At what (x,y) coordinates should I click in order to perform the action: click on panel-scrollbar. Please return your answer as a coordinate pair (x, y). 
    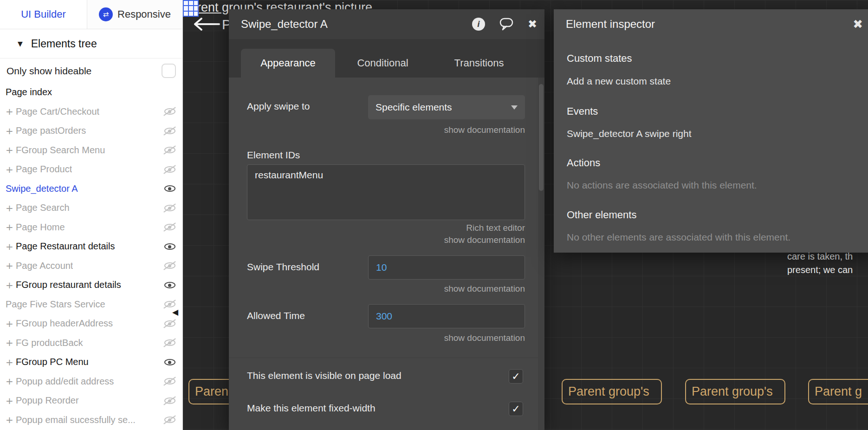
    Looking at the image, I should click on (541, 254).